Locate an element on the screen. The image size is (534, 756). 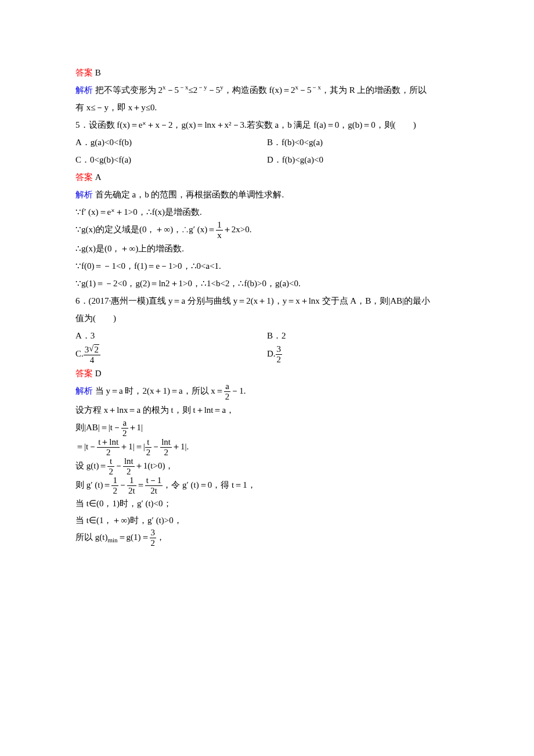
q5-explain-3: ∵g(x)的定义域是(0，＋∞)，∴g′ (x)＝1x＋2x>0. is located at coordinates (267, 230).